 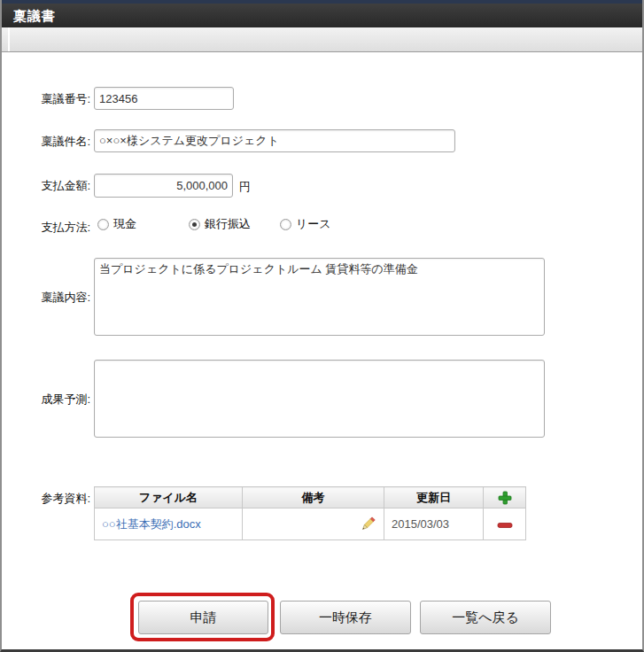 What do you see at coordinates (214, 224) in the screenshot?
I see `payment-method-radio-group: 現金 銀行振込 リース` at bounding box center [214, 224].